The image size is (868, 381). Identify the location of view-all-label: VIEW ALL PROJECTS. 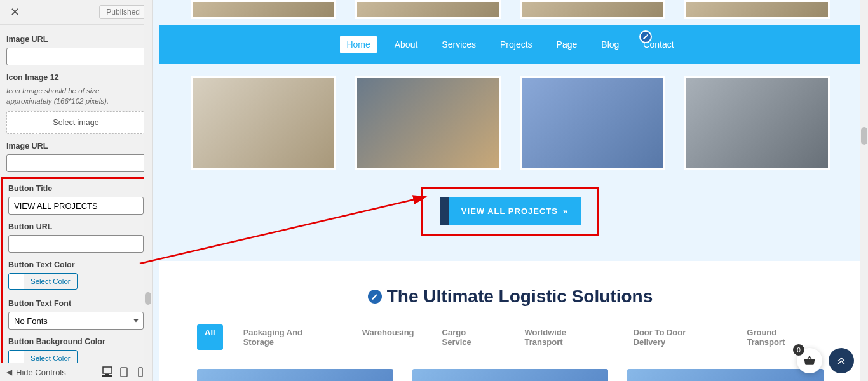
(510, 211).